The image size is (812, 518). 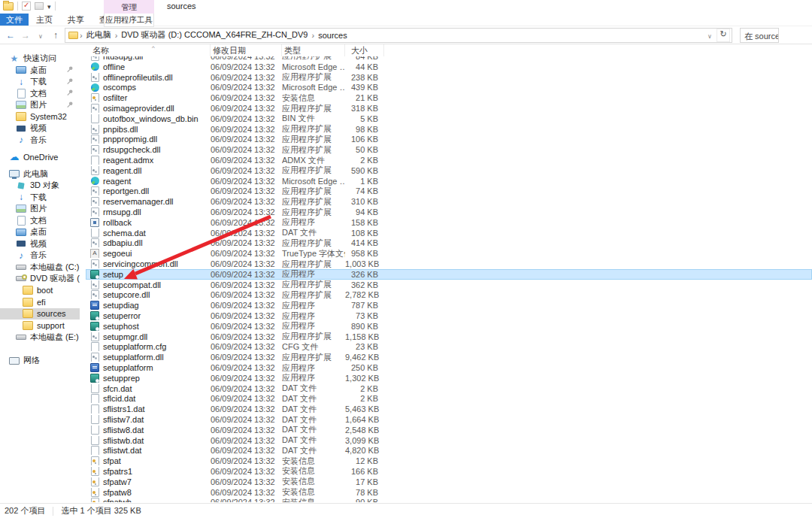 What do you see at coordinates (40, 361) in the screenshot?
I see `sidebar-item-network: 网络` at bounding box center [40, 361].